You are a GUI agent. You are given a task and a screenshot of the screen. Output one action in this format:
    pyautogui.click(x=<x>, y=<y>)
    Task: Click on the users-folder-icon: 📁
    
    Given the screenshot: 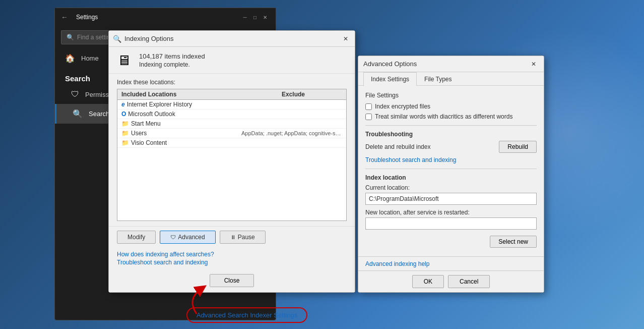 What is the action you would take?
    pyautogui.click(x=125, y=133)
    